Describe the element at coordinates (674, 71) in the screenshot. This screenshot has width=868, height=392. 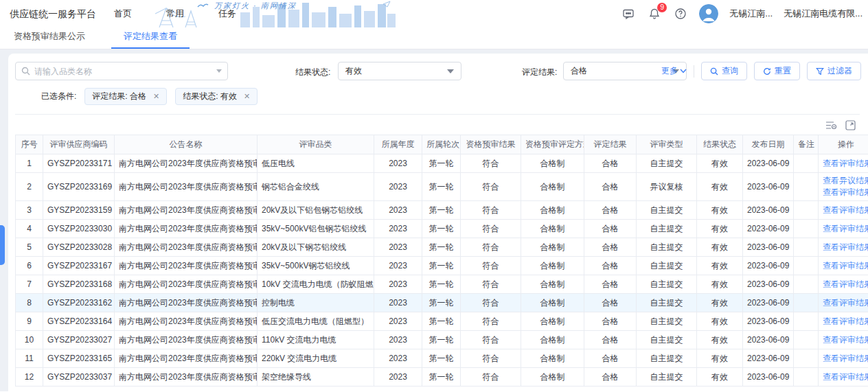
I see `more-filters-link: 更多` at that location.